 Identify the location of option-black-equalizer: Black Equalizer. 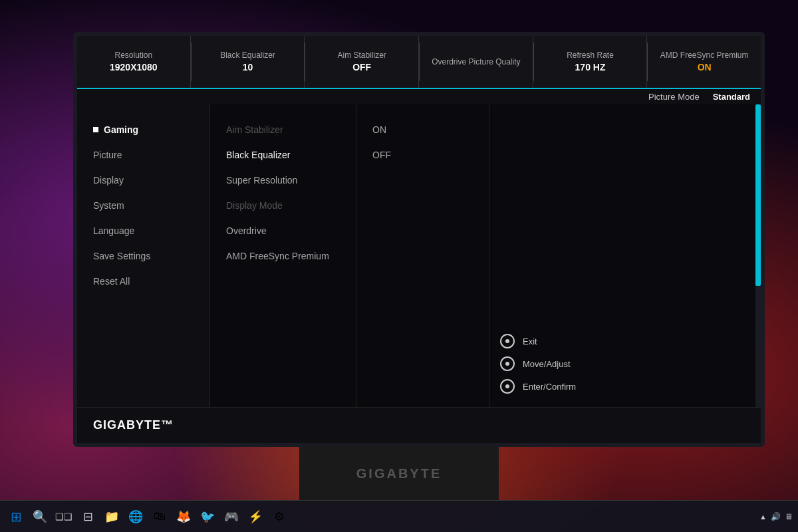
(283, 155).